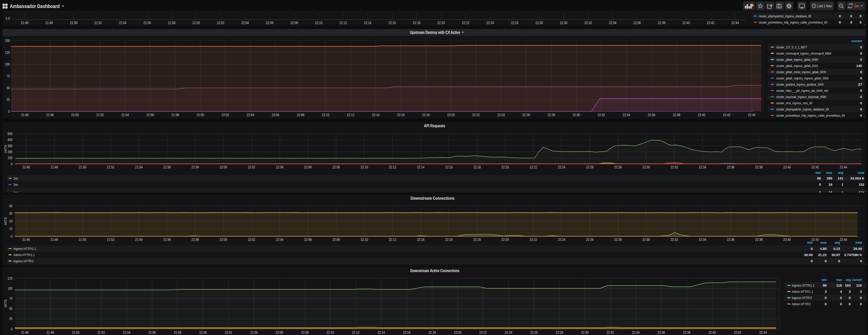 The width and height of the screenshot is (868, 335). Describe the element at coordinates (254, 332) in the screenshot. I see `svg-text: 22:04` at that location.